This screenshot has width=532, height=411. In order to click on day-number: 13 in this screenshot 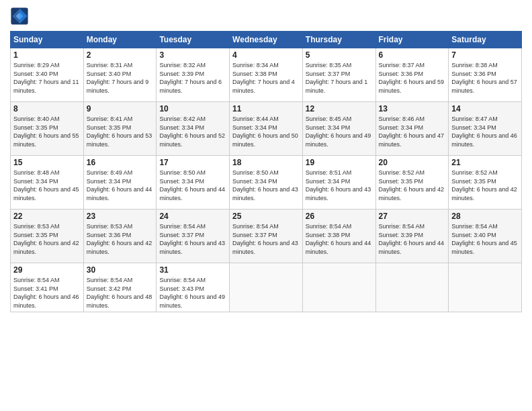, I will do `click(412, 109)`.